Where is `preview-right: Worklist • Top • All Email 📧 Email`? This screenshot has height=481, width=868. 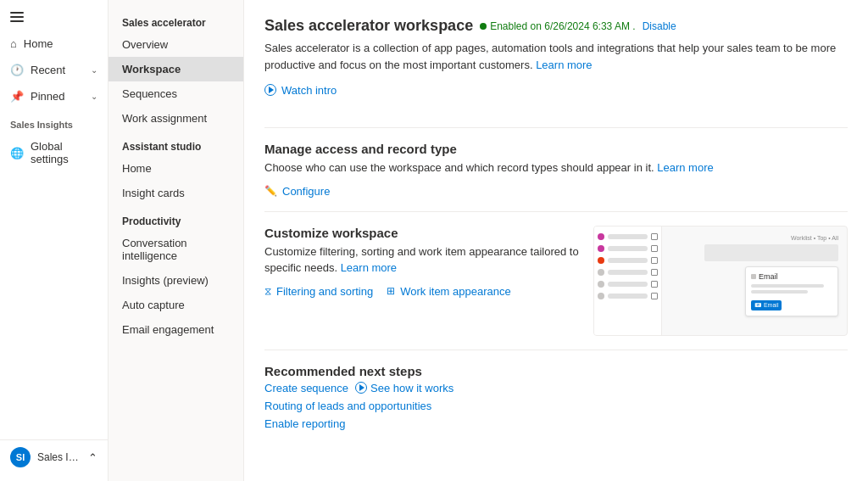
preview-right: Worklist • Top • All Email 📧 Email is located at coordinates (754, 281).